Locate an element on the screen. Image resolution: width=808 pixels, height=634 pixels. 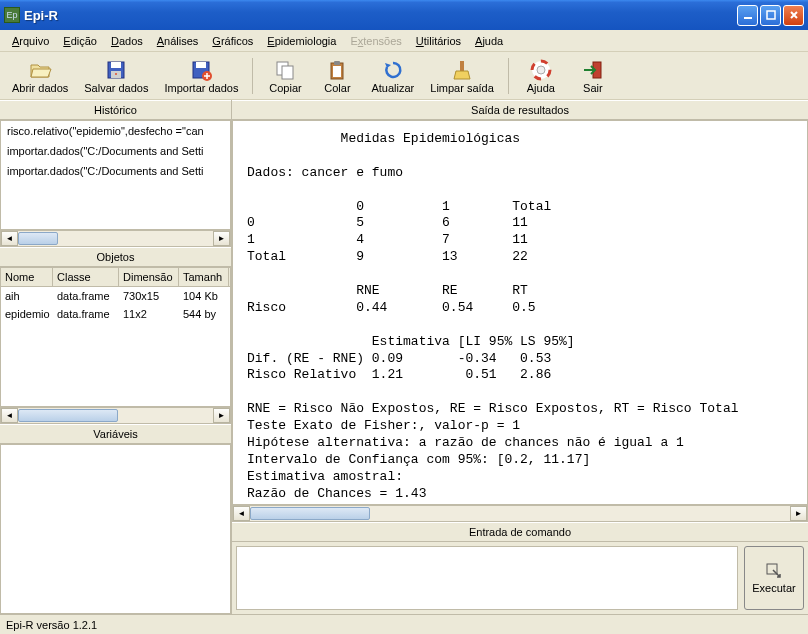
status-text: Epi-R versão 1.2.1 is located at coordinates (52, 625).